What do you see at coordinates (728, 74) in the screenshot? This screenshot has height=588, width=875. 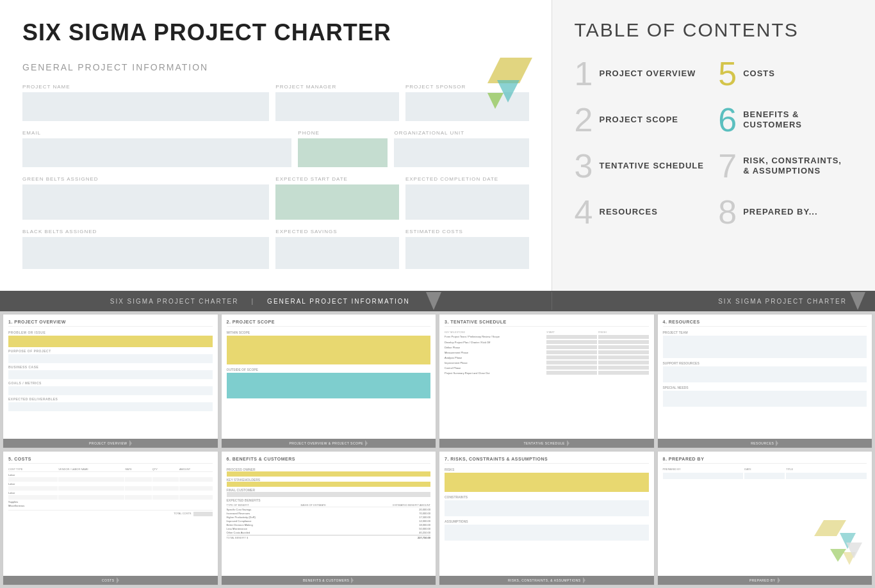 I see `toc-number-5: 5` at bounding box center [728, 74].